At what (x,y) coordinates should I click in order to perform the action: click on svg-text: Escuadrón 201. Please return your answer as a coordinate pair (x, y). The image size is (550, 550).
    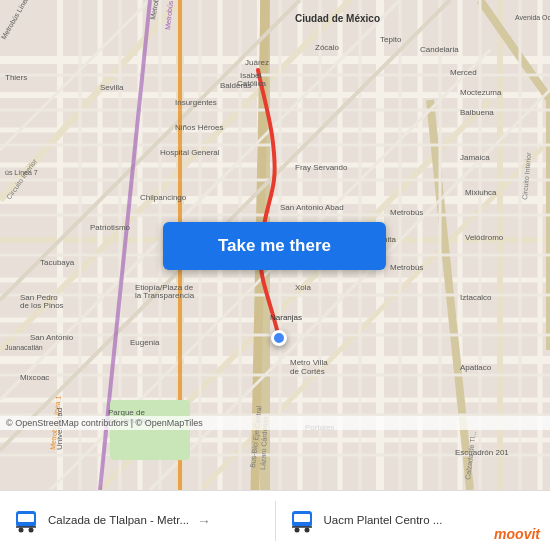
    Looking at the image, I should click on (482, 452).